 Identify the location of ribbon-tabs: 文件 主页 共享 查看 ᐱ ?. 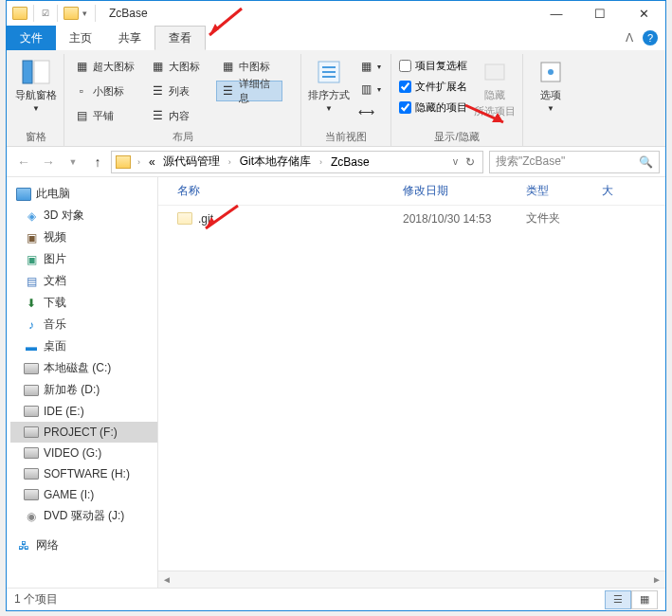
(336, 38).